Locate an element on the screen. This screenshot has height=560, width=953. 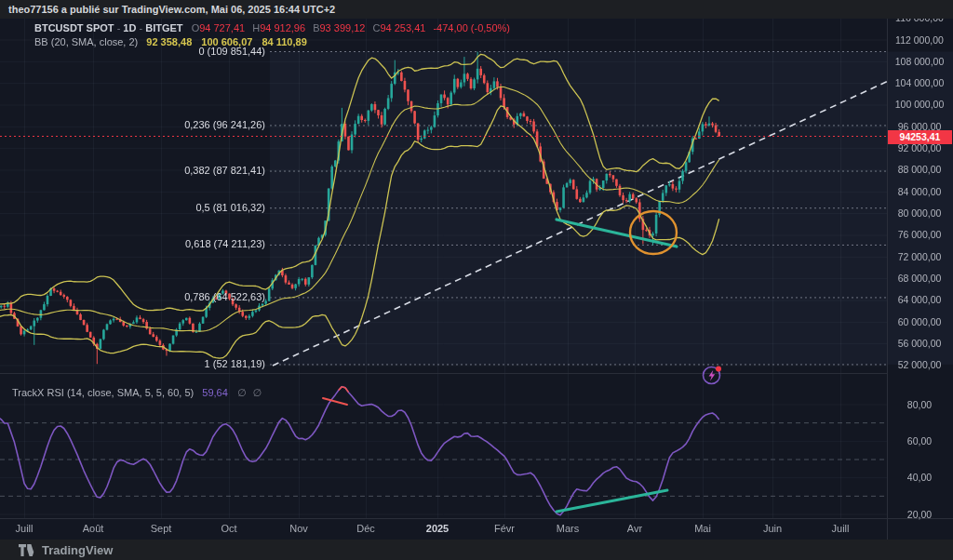
price-axis-label: 108 000,00 is located at coordinates (919, 61).